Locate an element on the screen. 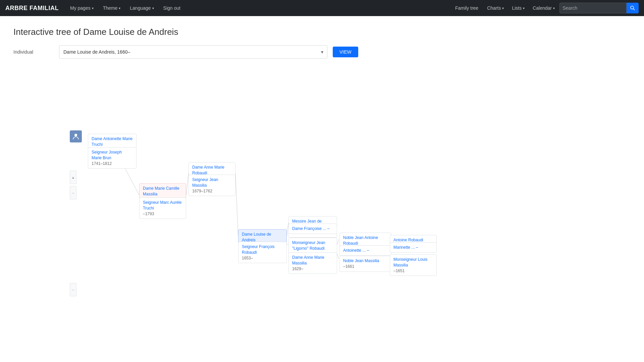  view-button: VIEW is located at coordinates (345, 52).